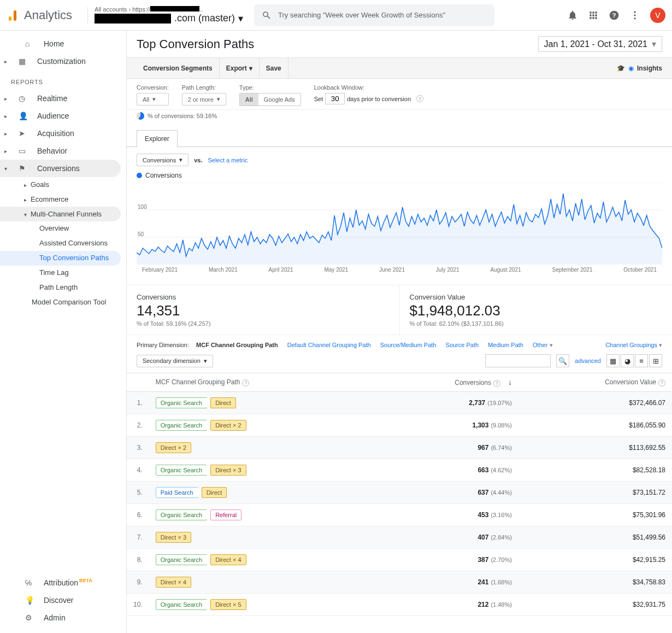 The width and height of the screenshot is (672, 633). Describe the element at coordinates (181, 515) in the screenshot. I see `channel-chip: Organic Search` at that location.